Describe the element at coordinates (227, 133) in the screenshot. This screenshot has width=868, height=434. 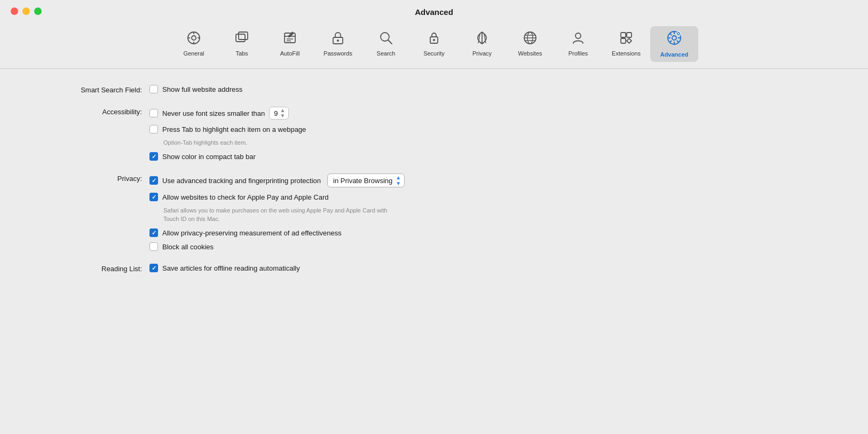
I see `accessibility-controls: Never use font sizes smaller than 9 ▲▼ P…` at that location.